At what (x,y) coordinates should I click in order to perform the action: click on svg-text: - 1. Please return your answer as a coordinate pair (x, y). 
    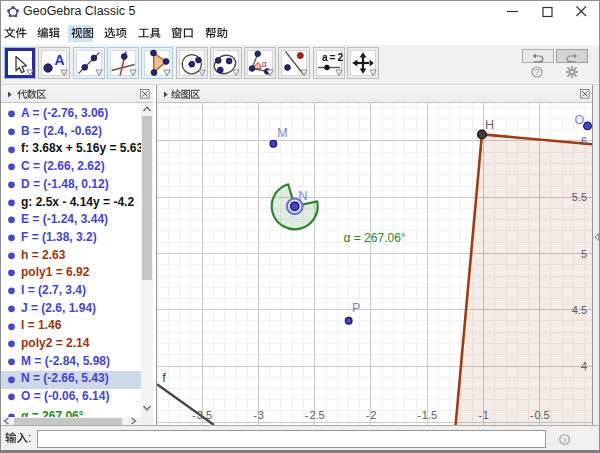
    Looking at the image, I should click on (484, 415).